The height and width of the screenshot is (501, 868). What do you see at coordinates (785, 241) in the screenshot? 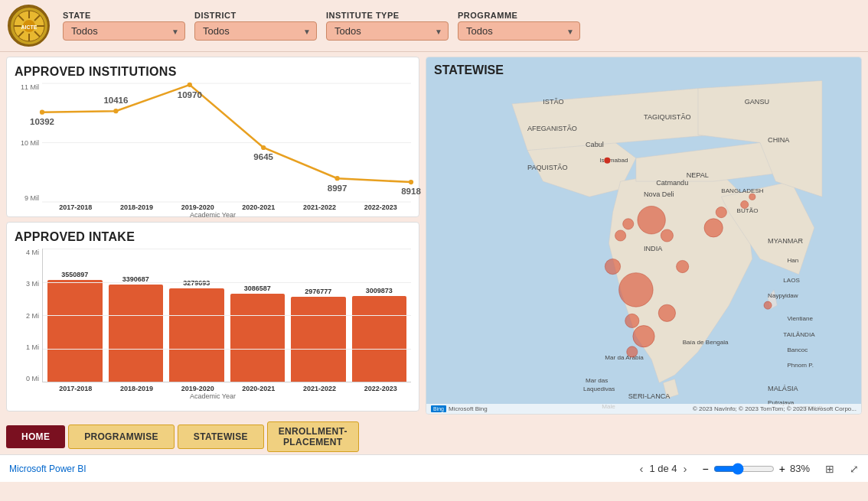
I see `svg-text: MYANMAR` at bounding box center [785, 241].